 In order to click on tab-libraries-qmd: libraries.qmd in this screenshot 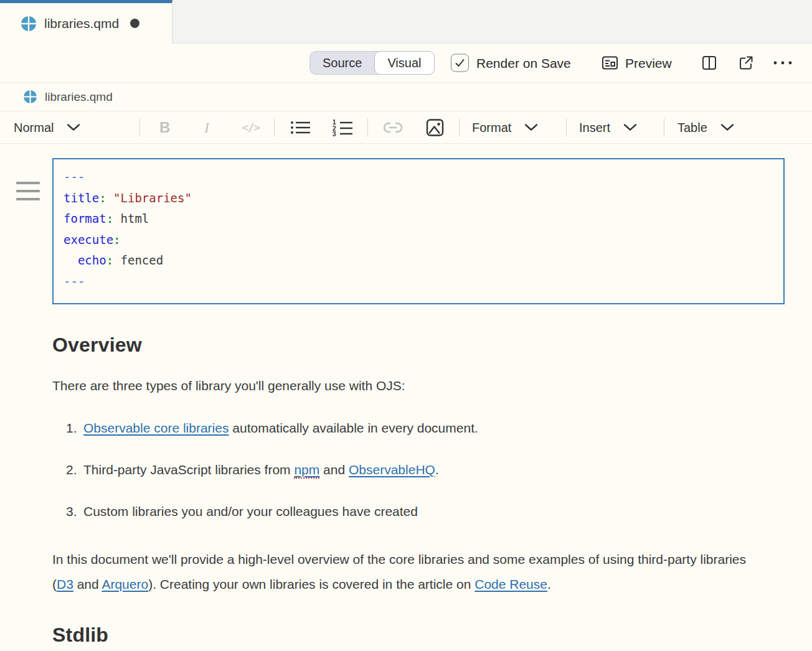, I will do `click(86, 22)`.